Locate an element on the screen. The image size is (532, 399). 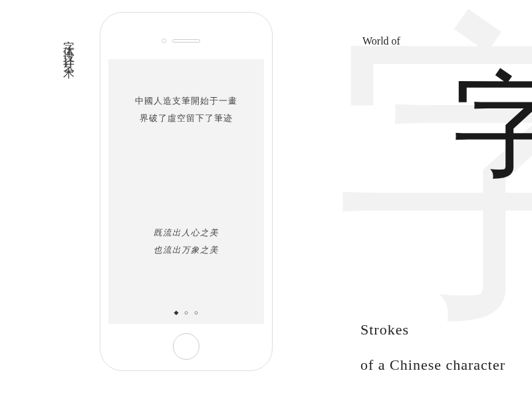
screen-text-upper: 中國人造支筆開始于一畫 界破了虛空留下了筆迹 is located at coordinates (186, 110).